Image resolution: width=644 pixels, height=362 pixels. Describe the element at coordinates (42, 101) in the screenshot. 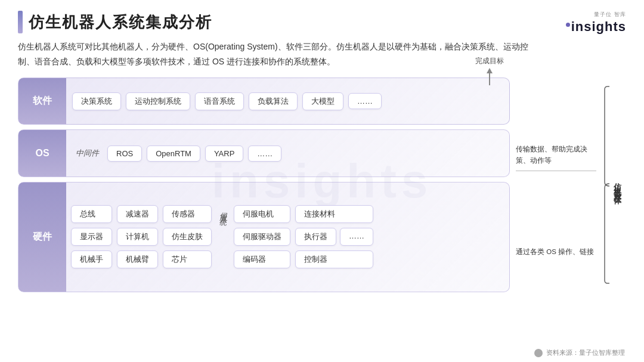

I see `software-label: 软件` at that location.